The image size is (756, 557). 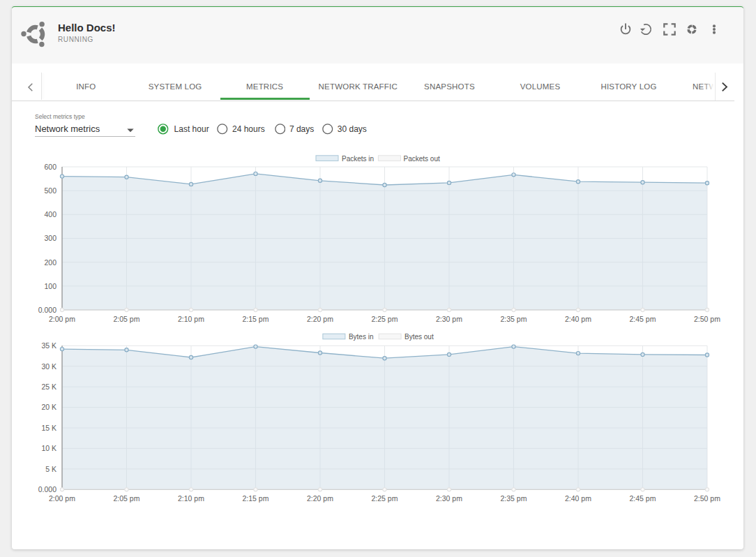 What do you see at coordinates (49, 366) in the screenshot?
I see `svg-text: 30 K` at bounding box center [49, 366].